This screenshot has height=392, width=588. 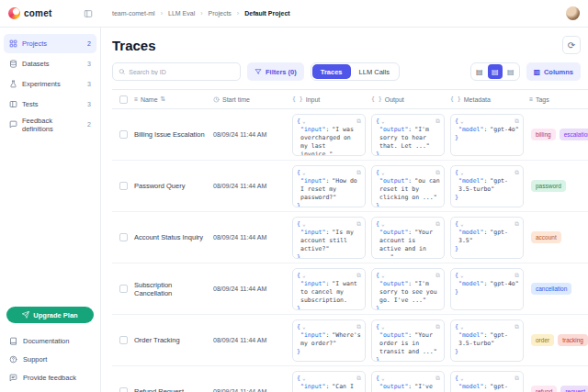 What do you see at coordinates (182, 13) in the screenshot?
I see `breadcrumb-item-project-group: LLM Eval` at bounding box center [182, 13].